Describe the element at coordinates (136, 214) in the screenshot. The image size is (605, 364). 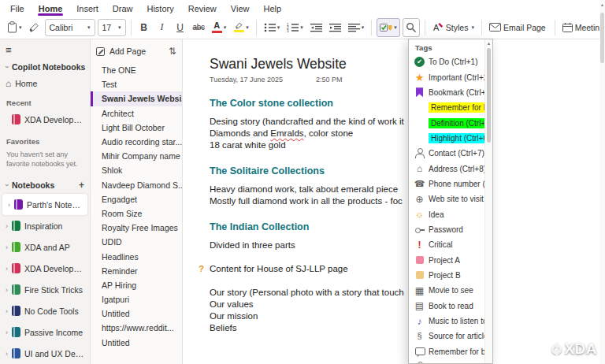
I see `page-list-item: Room Size` at that location.